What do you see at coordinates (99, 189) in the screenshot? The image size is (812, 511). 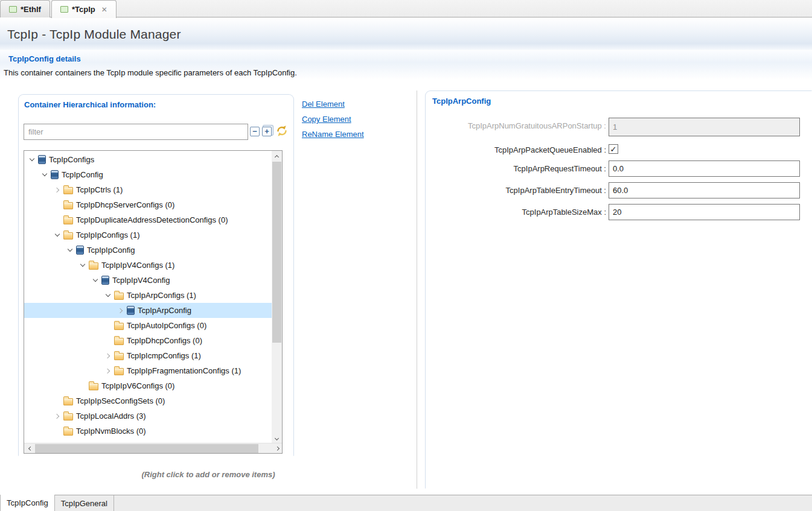 I see `tree-item-label: TcpIpCtrls (1)` at bounding box center [99, 189].